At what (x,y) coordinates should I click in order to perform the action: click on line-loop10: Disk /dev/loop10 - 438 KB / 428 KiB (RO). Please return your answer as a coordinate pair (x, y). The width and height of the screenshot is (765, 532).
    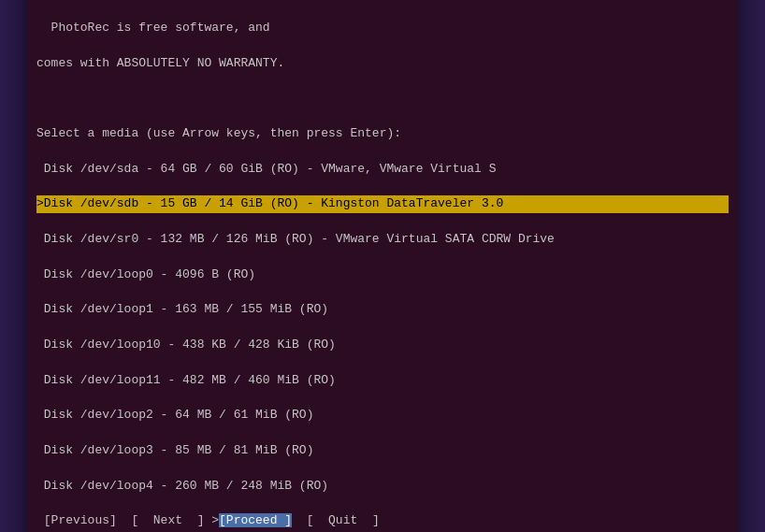
    Looking at the image, I should click on (382, 346).